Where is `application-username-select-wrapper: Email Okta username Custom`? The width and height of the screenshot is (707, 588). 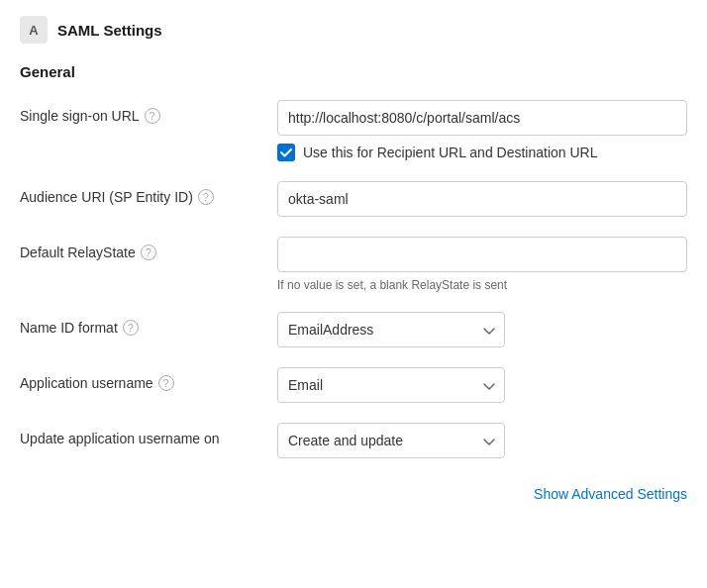
application-username-select-wrapper: Email Okta username Custom is located at coordinates (391, 385).